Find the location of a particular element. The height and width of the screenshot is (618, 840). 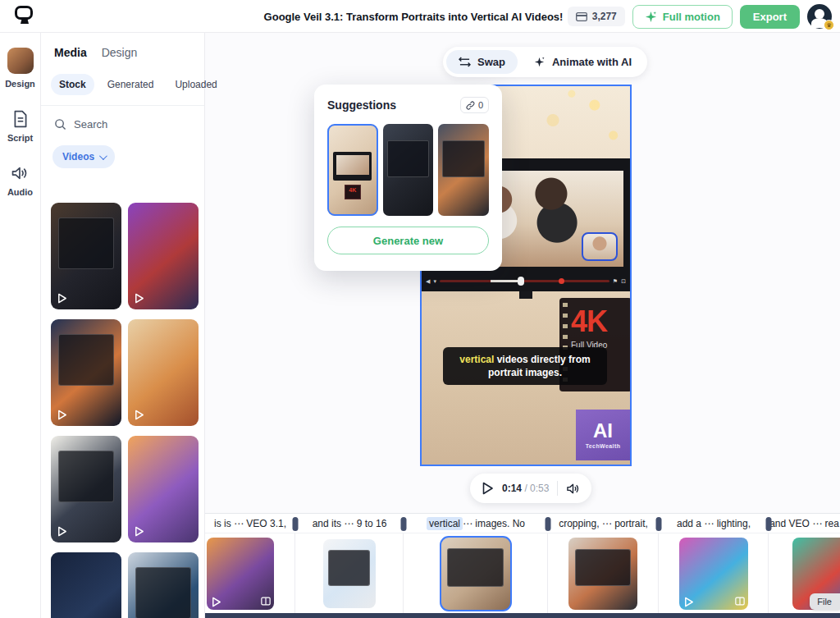

credit-card-icon is located at coordinates (582, 16).